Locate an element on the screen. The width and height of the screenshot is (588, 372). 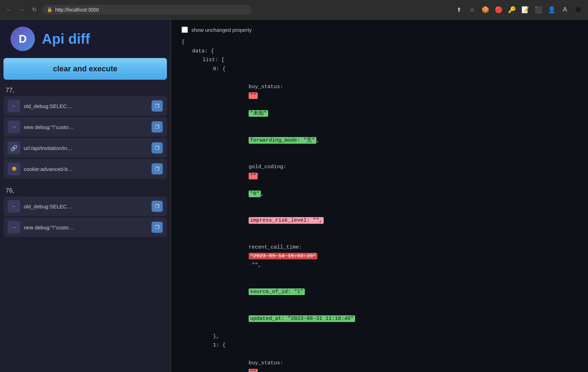
ext7-icon: A is located at coordinates (565, 10).